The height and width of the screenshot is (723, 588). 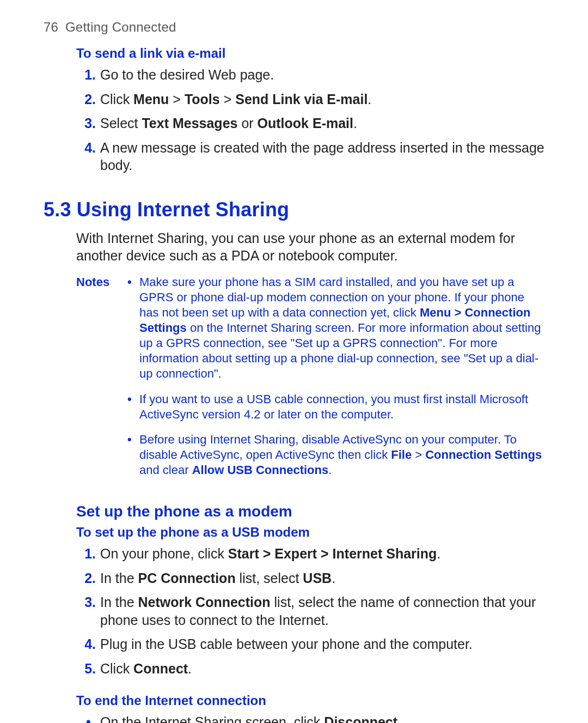 I want to click on text-bold: Tools, so click(x=203, y=99).